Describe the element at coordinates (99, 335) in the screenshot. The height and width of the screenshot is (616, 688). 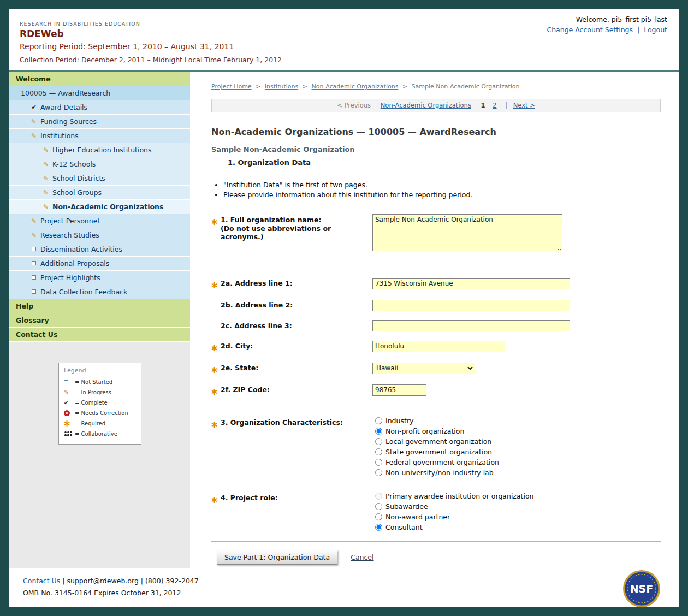
I see `sidebar-item-contact-us: Contact Us` at that location.